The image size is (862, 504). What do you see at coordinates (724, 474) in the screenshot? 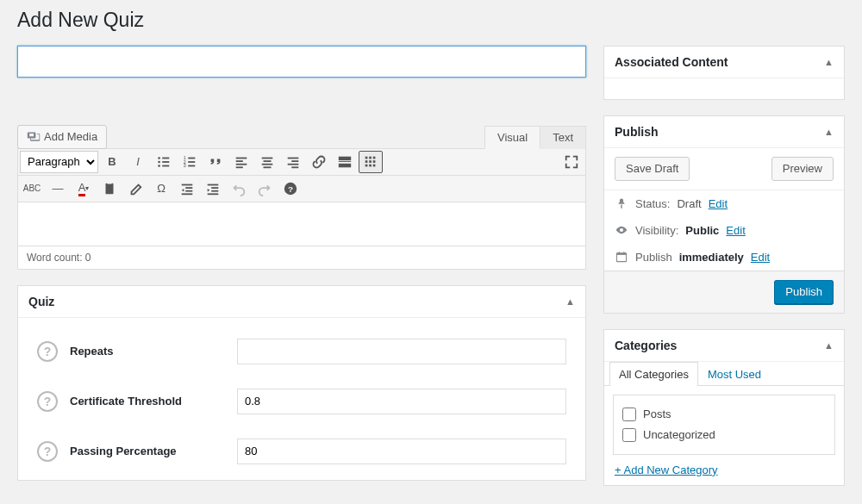
I see `add-new-category-link: + Add New Category` at bounding box center [724, 474].